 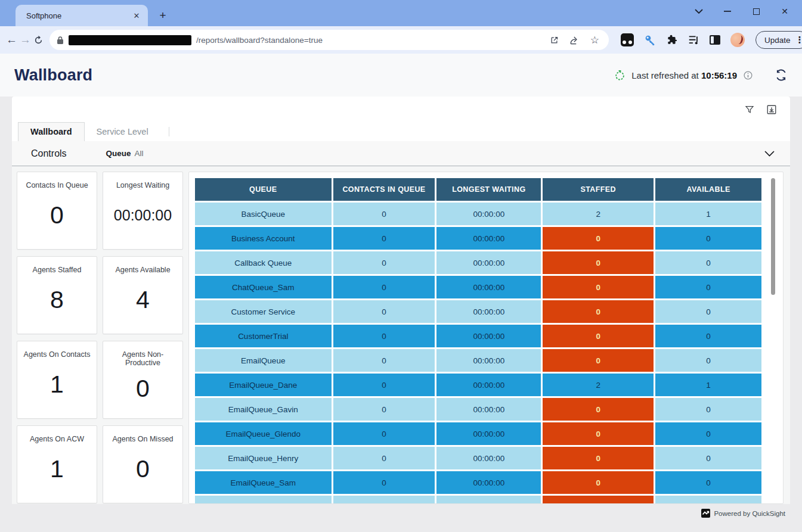 What do you see at coordinates (143, 304) in the screenshot?
I see `kpi-value: 4` at bounding box center [143, 304].